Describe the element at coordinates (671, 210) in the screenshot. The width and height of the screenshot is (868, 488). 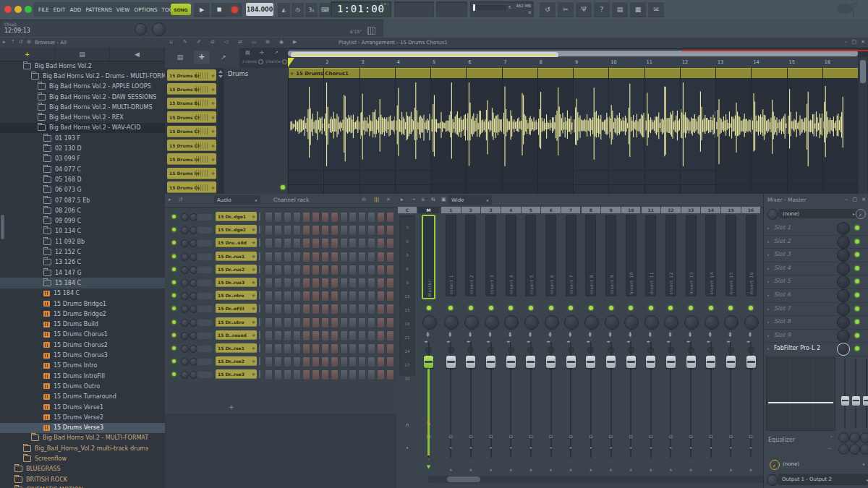
I see `insert-strip-header: 12` at that location.